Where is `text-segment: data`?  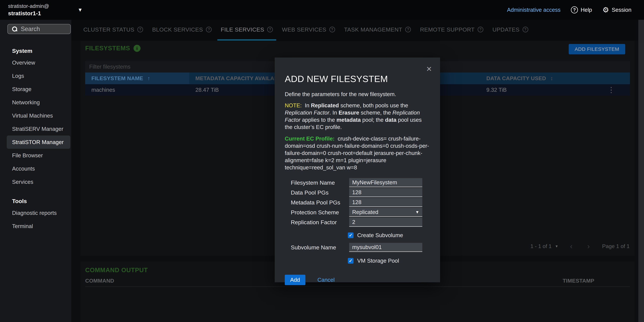
text-segment: data is located at coordinates (391, 120).